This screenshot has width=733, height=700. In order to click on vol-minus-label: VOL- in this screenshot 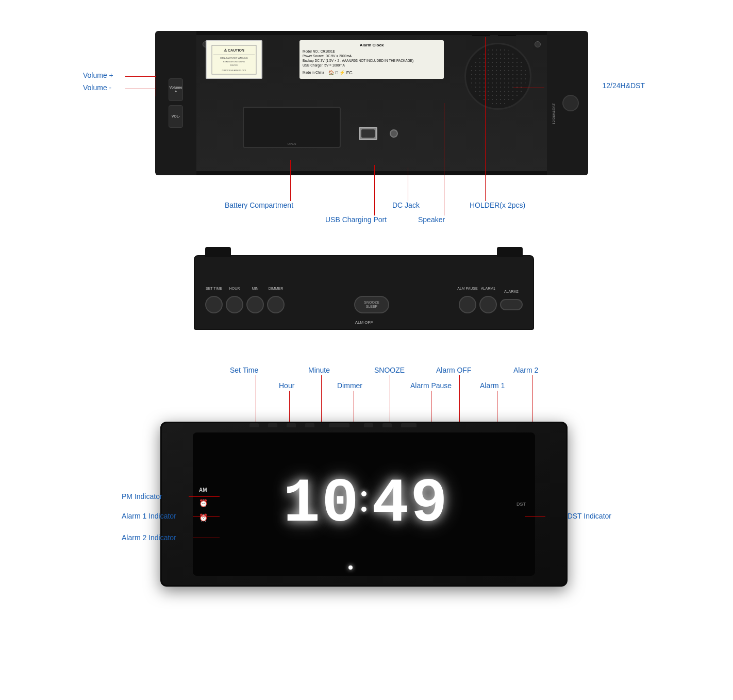, I will do `click(176, 116)`.